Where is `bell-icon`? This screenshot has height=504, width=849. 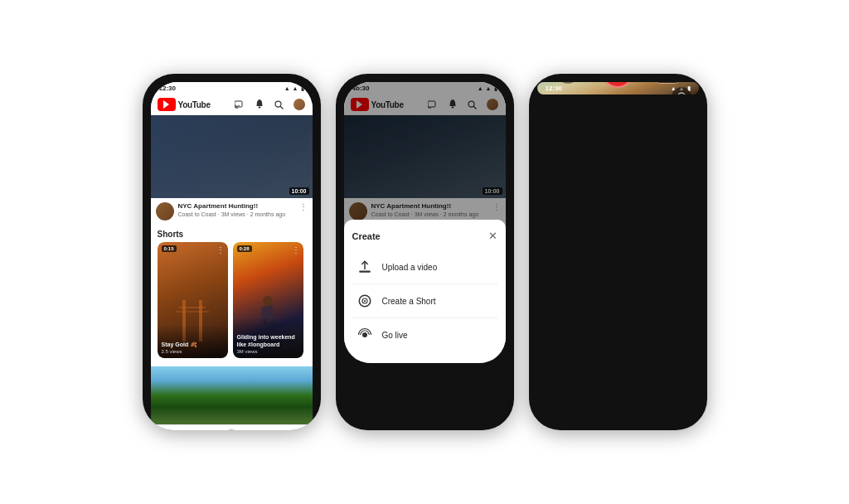 bell-icon is located at coordinates (260, 104).